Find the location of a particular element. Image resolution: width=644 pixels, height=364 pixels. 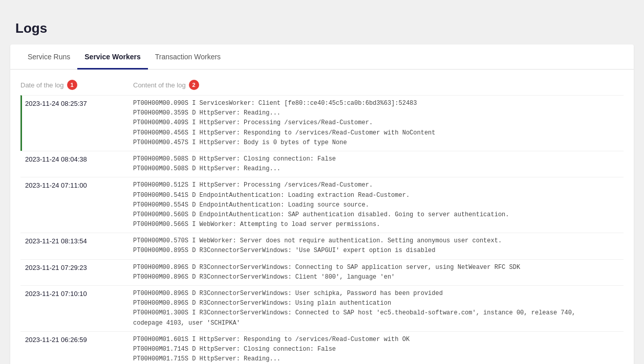

log-date-2: 2023-11-24 07:11:00 is located at coordinates (78, 185).